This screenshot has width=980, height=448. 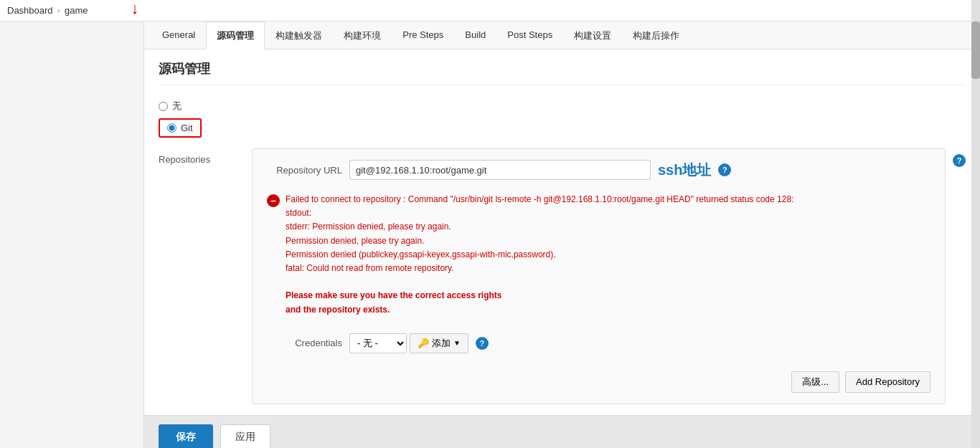 I want to click on page-title: 源码管理, so click(x=562, y=73).